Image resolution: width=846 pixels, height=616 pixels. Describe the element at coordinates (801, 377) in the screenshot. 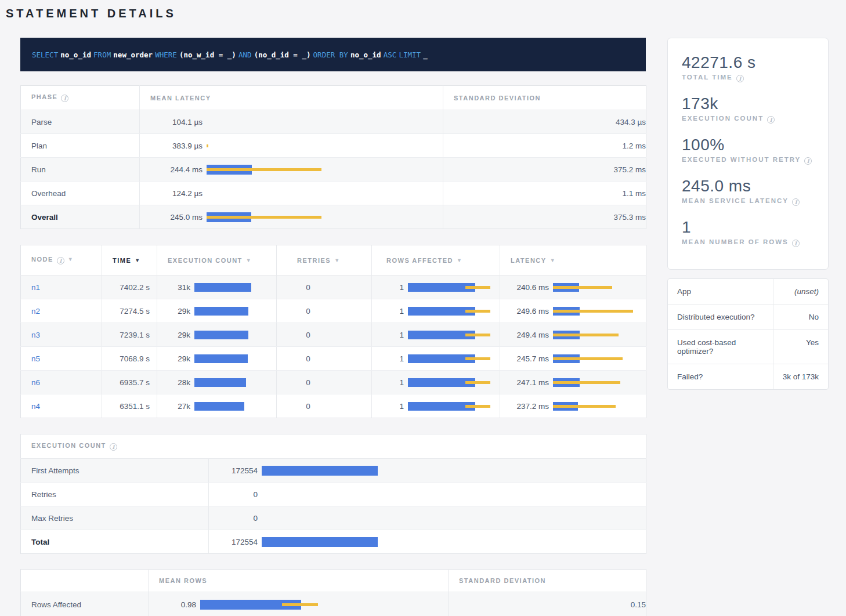

I see `attribute-value: 3k of 173k` at that location.